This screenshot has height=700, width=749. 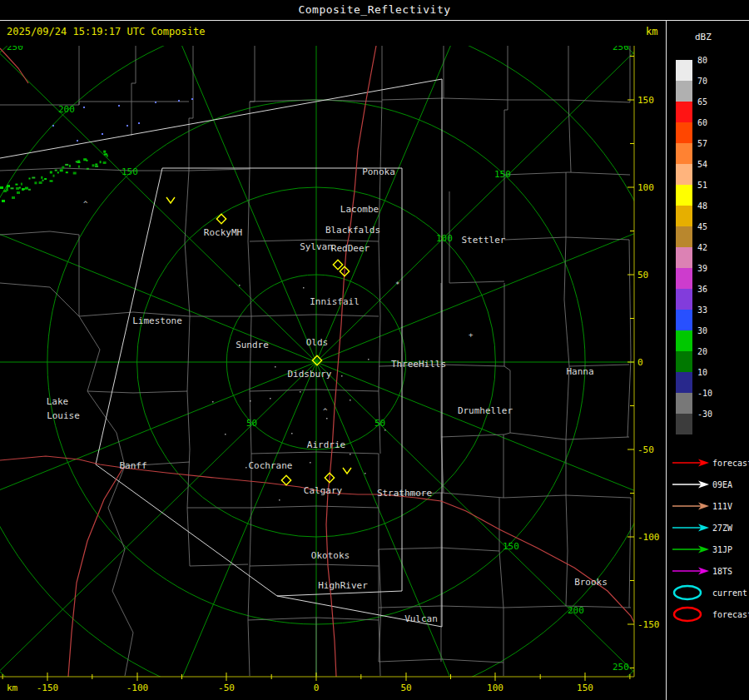 I want to click on 18TS-arrow-icon, so click(x=690, y=571).